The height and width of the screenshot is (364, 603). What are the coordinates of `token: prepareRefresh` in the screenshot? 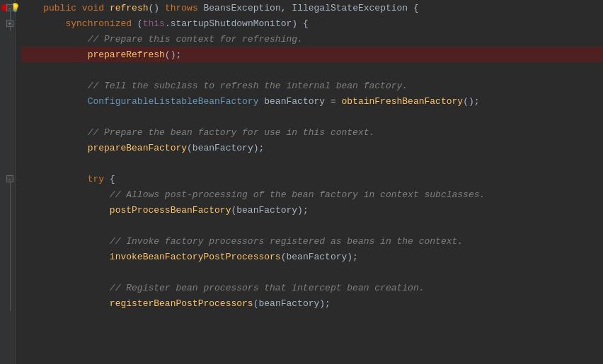 It's located at (126, 55).